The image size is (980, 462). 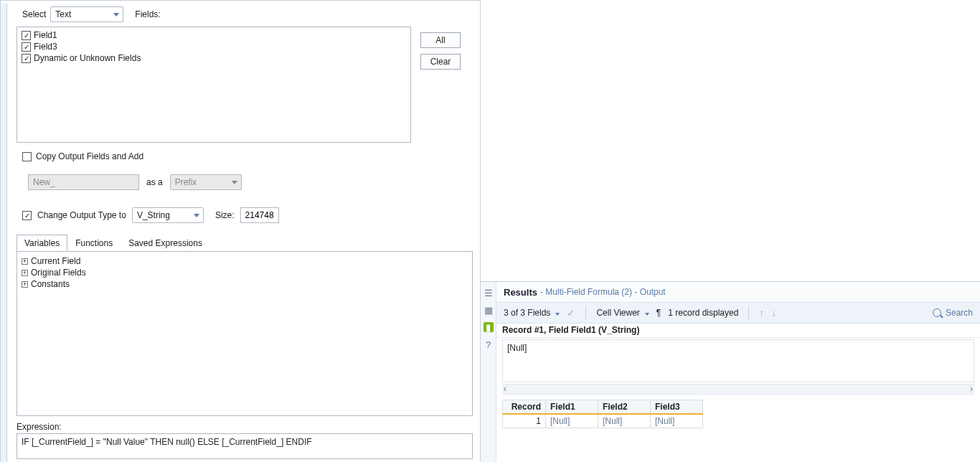 I want to click on tab-saved-expressions: Saved Expressions, so click(x=165, y=242).